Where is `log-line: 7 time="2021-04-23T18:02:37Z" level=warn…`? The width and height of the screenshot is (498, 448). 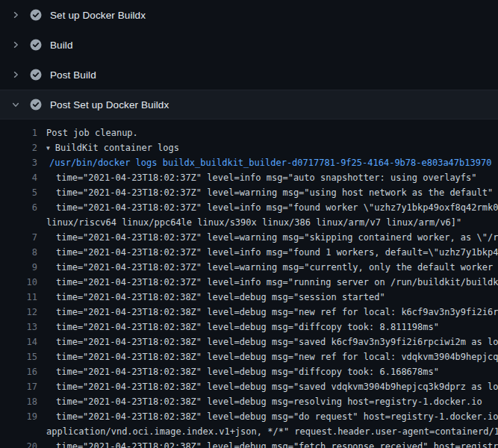
log-line: 7 time="2021-04-23T18:02:37Z" level=warn… is located at coordinates (249, 237).